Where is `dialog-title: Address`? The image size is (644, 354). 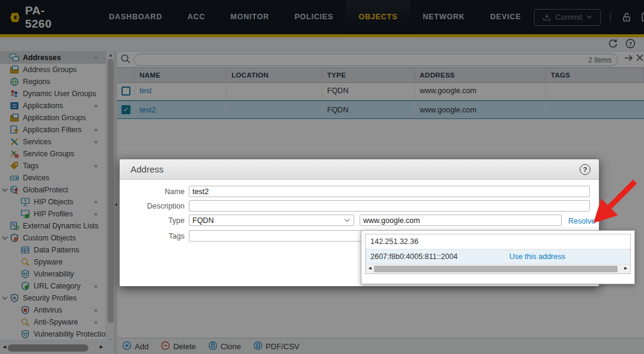
dialog-title: Address is located at coordinates (147, 169).